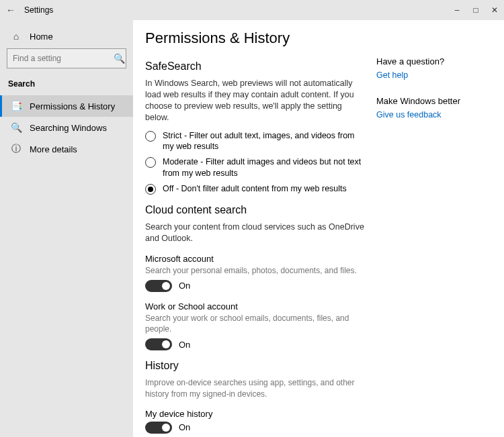  What do you see at coordinates (255, 324) in the screenshot?
I see `wsa-desc: Search your work or school emails, docum…` at bounding box center [255, 324].